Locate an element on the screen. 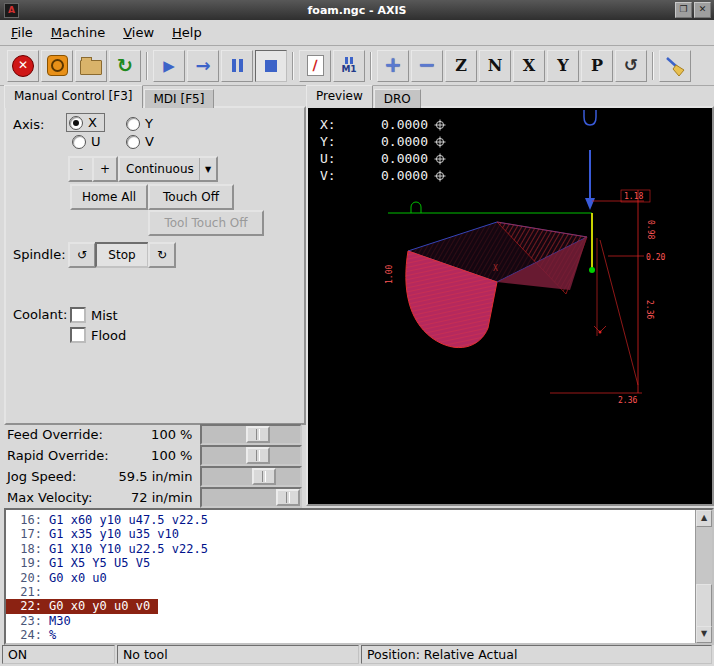 The width and height of the screenshot is (714, 666). axis-radio-x: X is located at coordinates (86, 122).